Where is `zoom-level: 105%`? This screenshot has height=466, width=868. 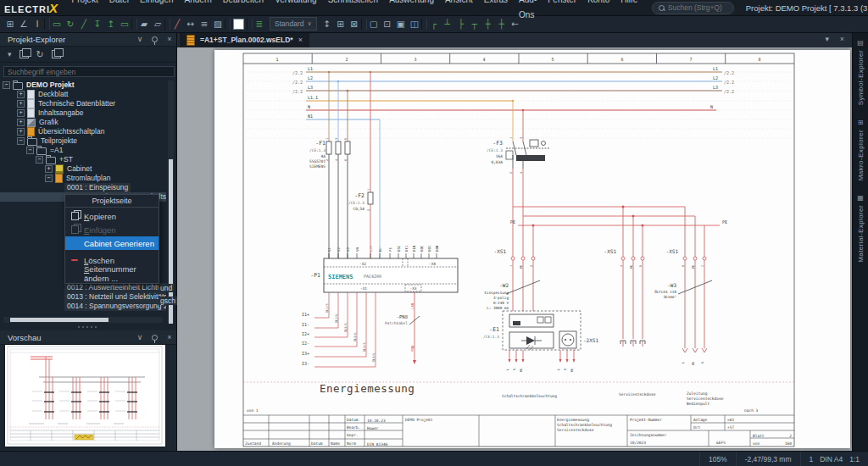 zoom-level: 105% is located at coordinates (717, 459).